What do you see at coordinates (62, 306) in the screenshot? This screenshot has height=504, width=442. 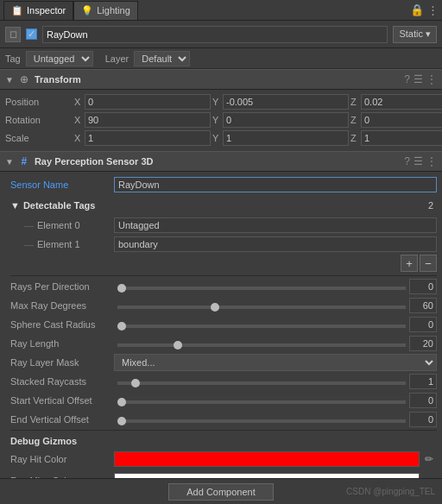 I see `max-ray-degrees-label: Max Ray Degrees` at bounding box center [62, 306].